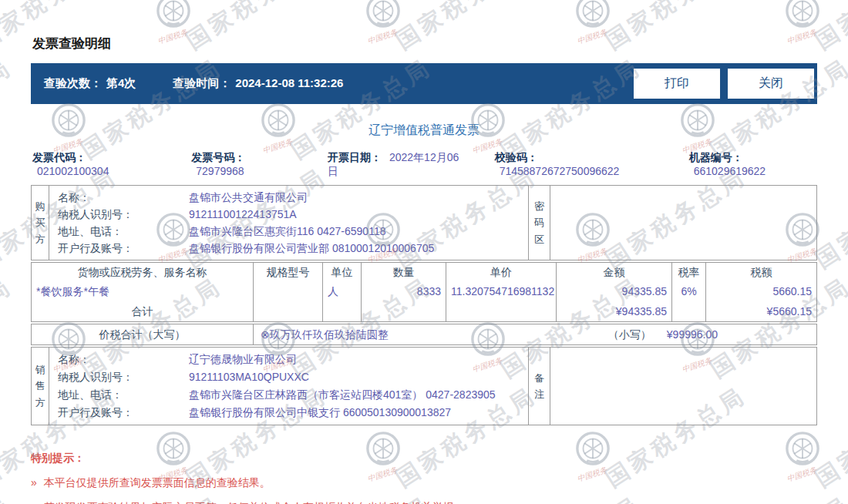  What do you see at coordinates (501, 291) in the screenshot?
I see `table-cell-unit-price: 11.320754716981132` at bounding box center [501, 291].